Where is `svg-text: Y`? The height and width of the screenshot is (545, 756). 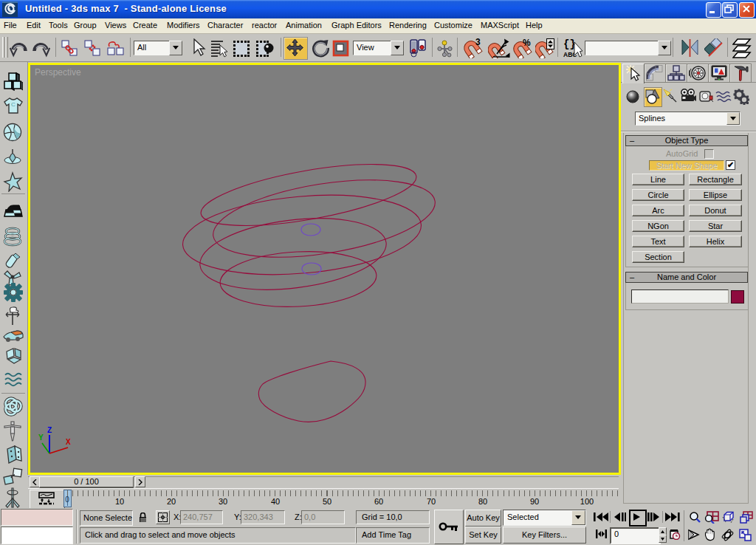
svg-text: Y is located at coordinates (41, 437).